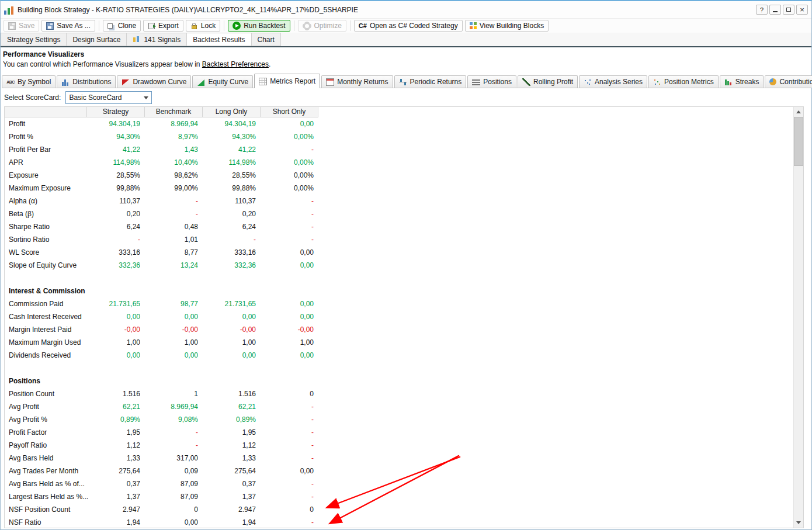 The image size is (812, 530). I want to click on metric-name: Beta (β), so click(46, 214).